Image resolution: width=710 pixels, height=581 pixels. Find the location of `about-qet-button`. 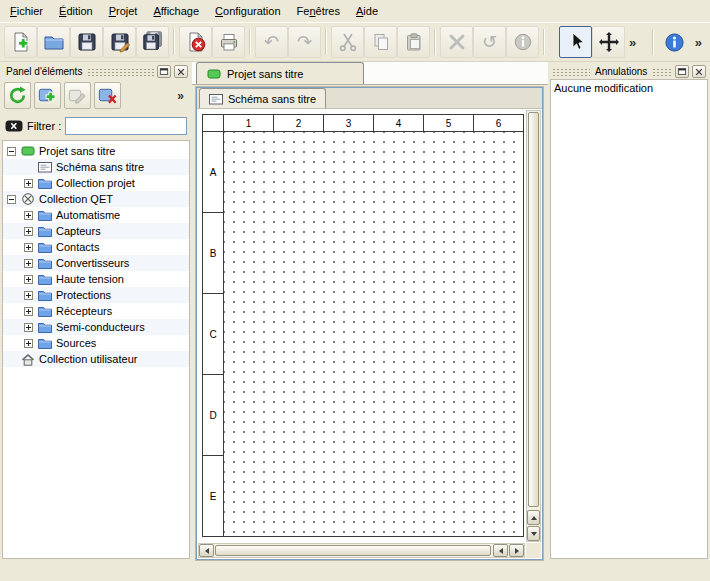

about-qet-button is located at coordinates (674, 42).